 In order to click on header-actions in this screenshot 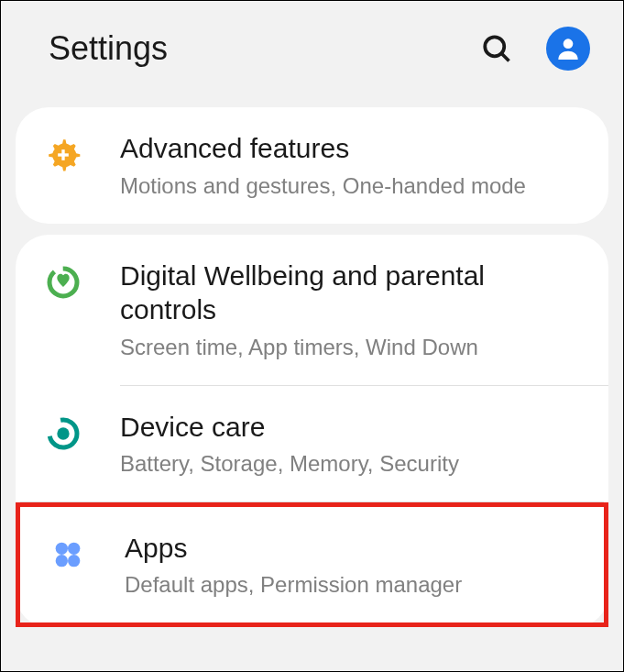, I will do `click(533, 49)`.